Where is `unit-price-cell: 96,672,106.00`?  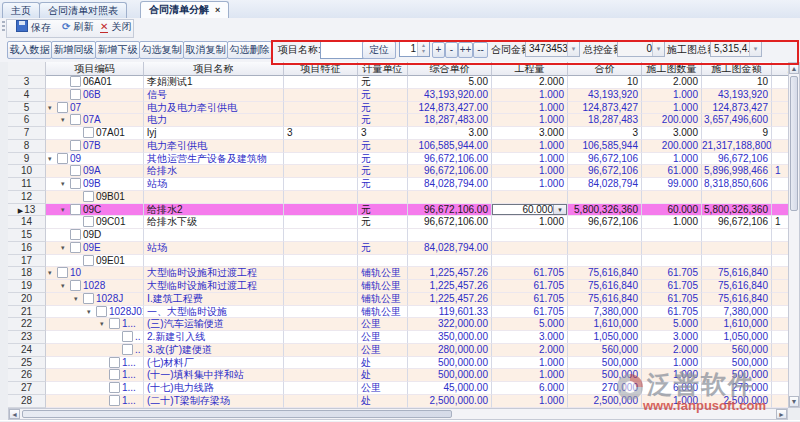 unit-price-cell: 96,672,106.00 is located at coordinates (450, 172).